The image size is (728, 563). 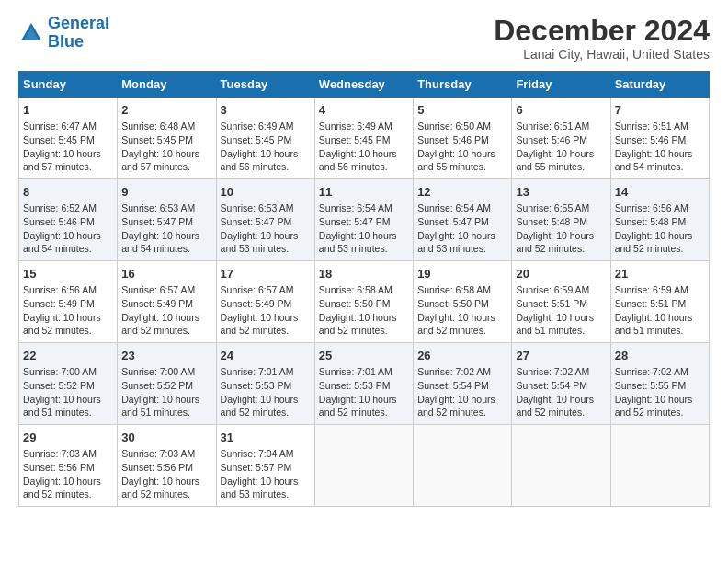 What do you see at coordinates (462, 110) in the screenshot?
I see `day-number: 5` at bounding box center [462, 110].